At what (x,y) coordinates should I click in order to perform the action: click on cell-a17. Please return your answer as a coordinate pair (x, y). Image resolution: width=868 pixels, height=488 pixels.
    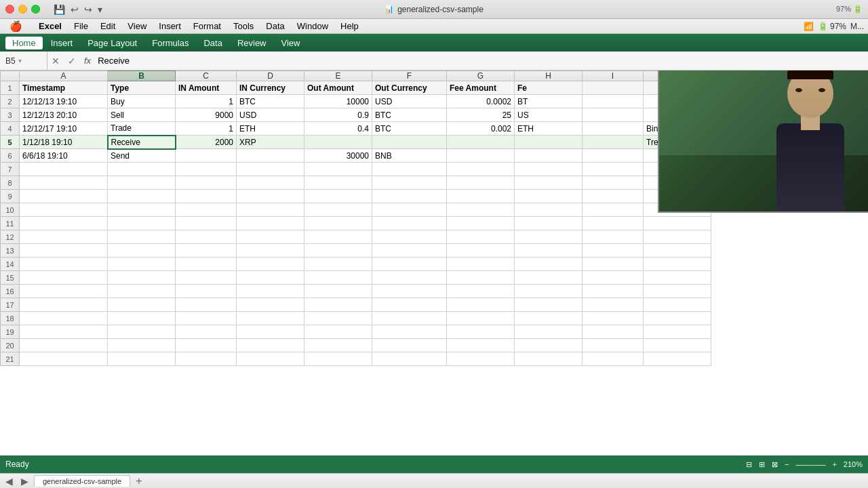
    Looking at the image, I should click on (64, 305).